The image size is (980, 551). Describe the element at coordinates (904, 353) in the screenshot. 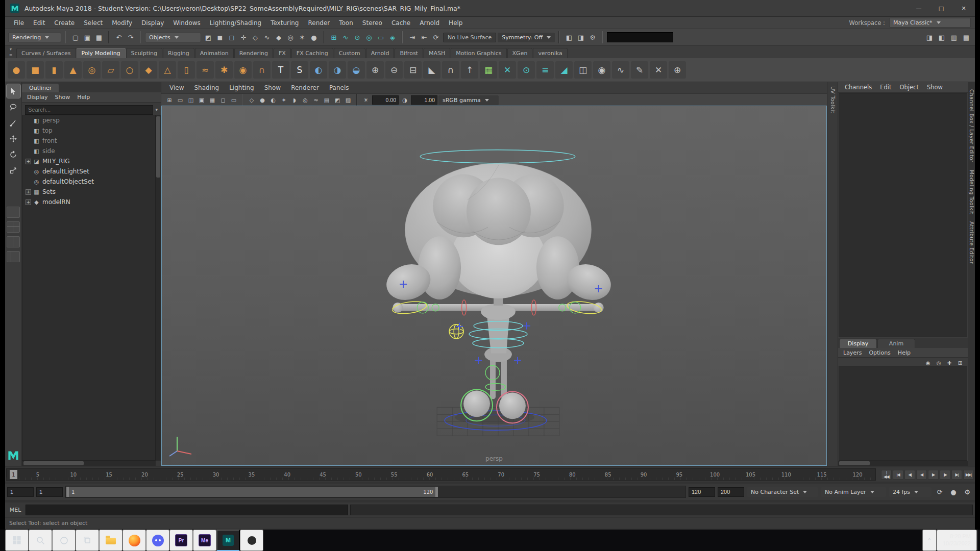

I see `layer-editor-menu-item: Help` at that location.